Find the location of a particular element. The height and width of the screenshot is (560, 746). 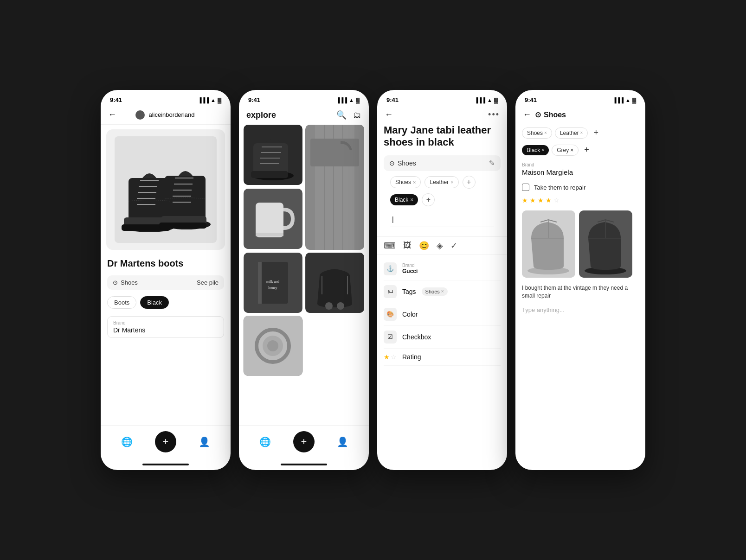

p1-avatar is located at coordinates (140, 115).